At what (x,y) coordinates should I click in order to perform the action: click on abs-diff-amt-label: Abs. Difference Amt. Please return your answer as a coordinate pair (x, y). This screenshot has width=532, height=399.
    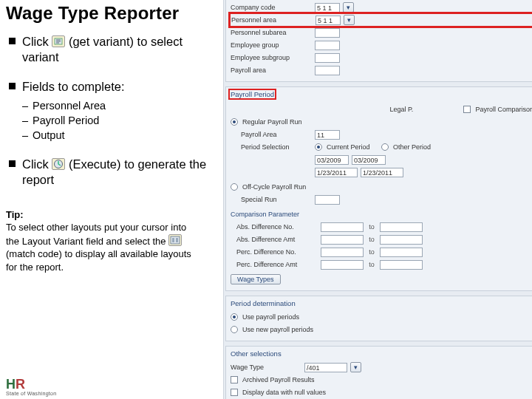
    Looking at the image, I should click on (277, 239).